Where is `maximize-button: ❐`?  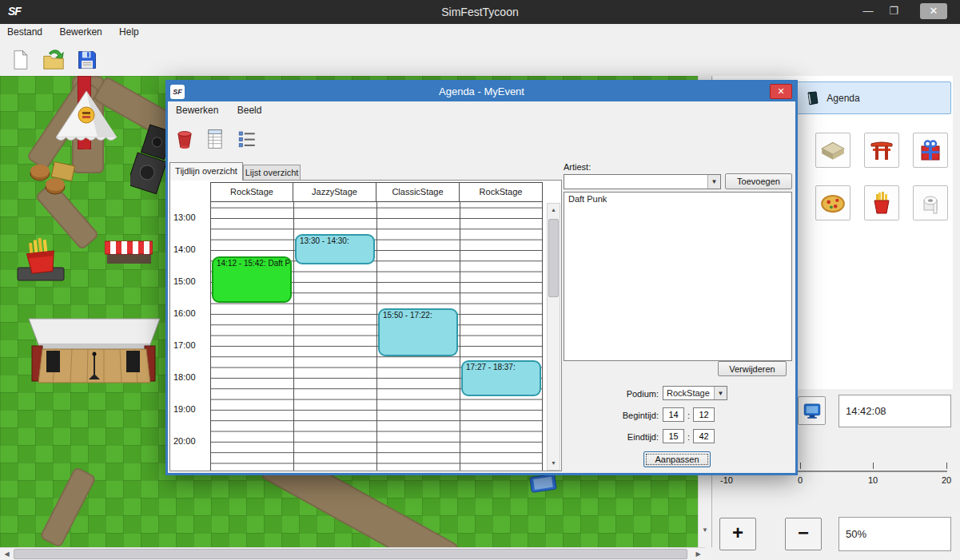 maximize-button: ❐ is located at coordinates (894, 11).